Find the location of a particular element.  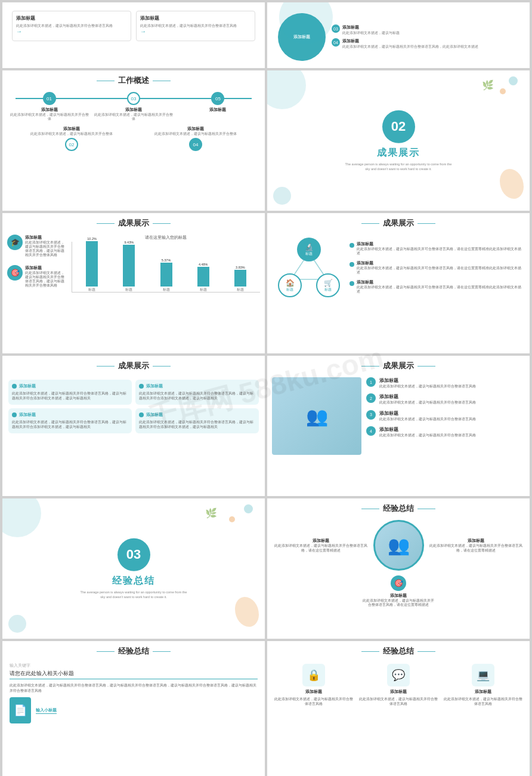

diagram-node-bl: 🏠 标题 is located at coordinates (290, 285).